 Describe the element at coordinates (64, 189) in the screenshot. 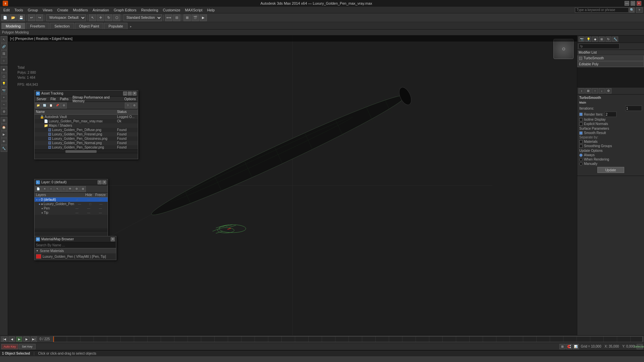

I see `layer-btn-move: ↑` at that location.